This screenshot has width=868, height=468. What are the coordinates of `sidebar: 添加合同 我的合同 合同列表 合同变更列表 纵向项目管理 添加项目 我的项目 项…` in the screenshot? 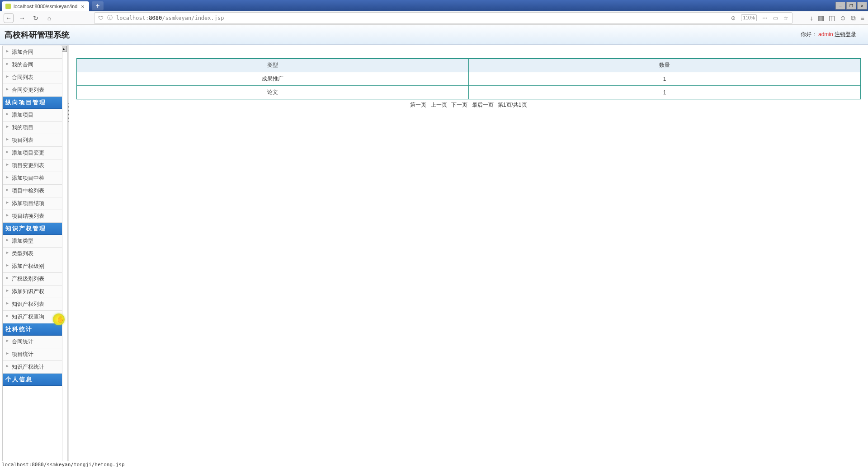 It's located at (33, 254).